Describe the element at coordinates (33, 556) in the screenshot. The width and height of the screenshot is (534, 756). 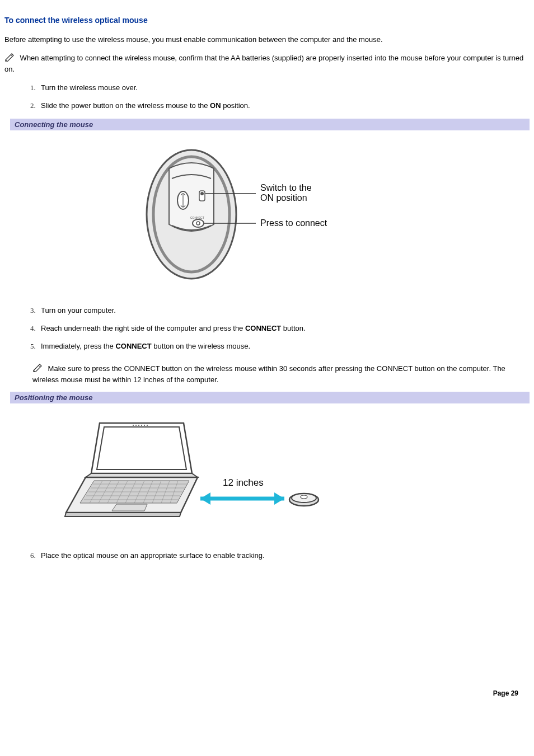
I see `step-number: 6.` at that location.